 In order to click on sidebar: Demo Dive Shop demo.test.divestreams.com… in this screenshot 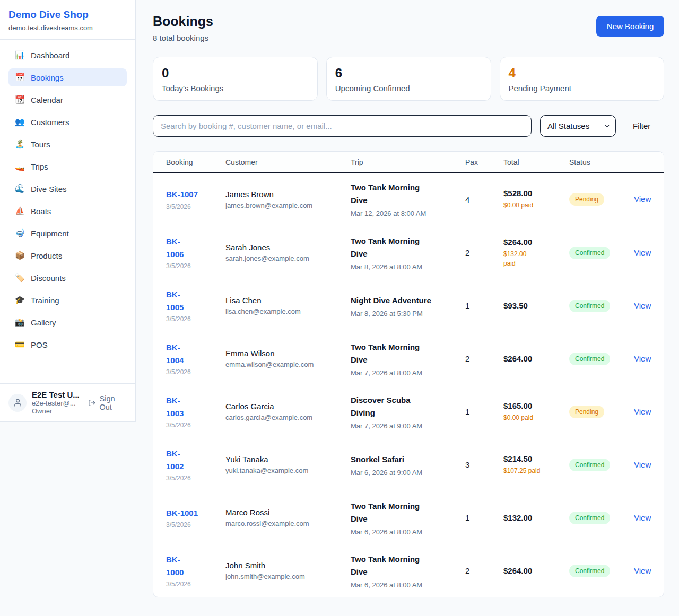, I will do `click(68, 211)`.